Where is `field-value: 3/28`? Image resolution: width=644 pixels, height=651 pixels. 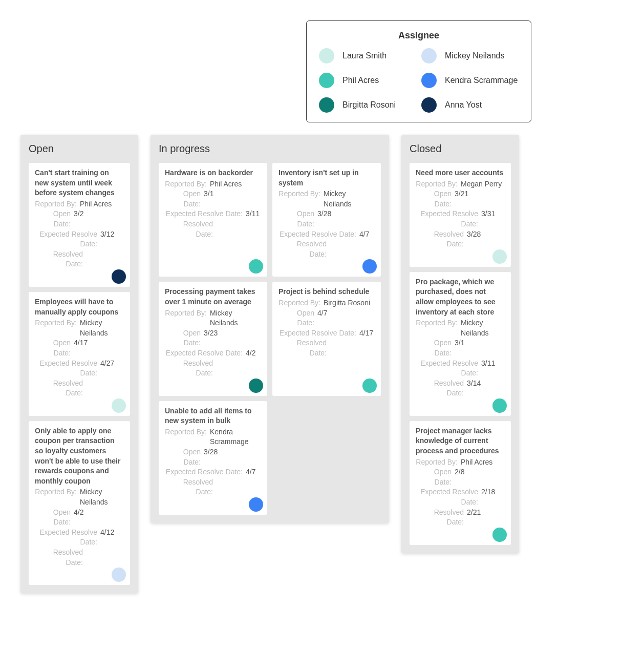
field-value: 3/28 is located at coordinates (211, 457).